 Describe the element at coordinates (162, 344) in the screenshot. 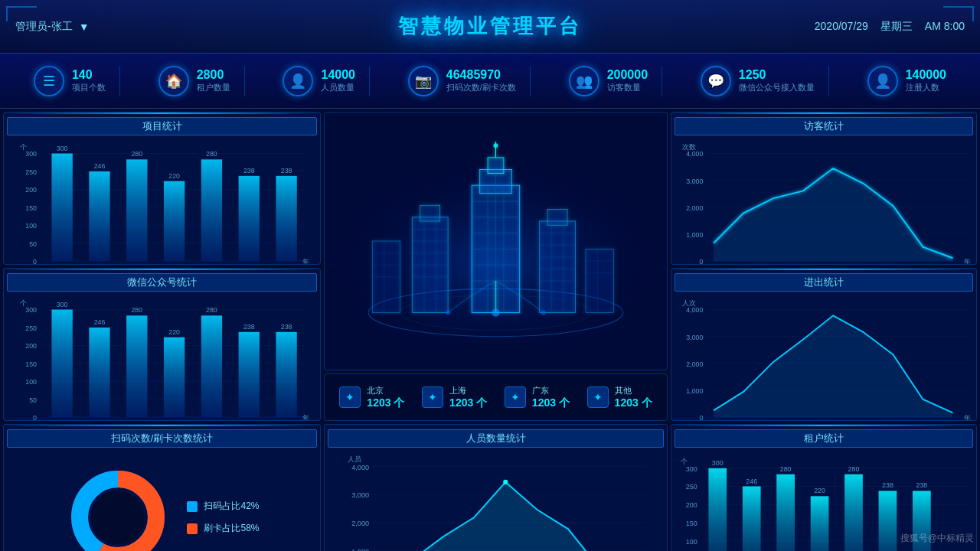

I see `wechat-stats-panel: 微信公众号统计 个 300 250 200 150 100 50 0 300 2…` at that location.